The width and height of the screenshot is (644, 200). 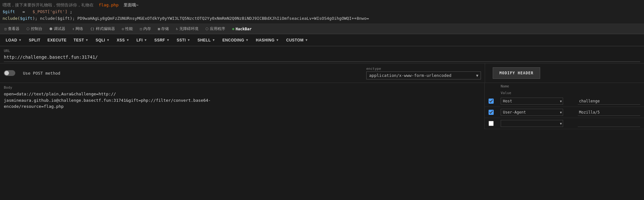 What do you see at coordinates (564, 106) in the screenshot?
I see `headers-section: Name Value Host ▼ User-Agent ▼` at bounding box center [564, 106].